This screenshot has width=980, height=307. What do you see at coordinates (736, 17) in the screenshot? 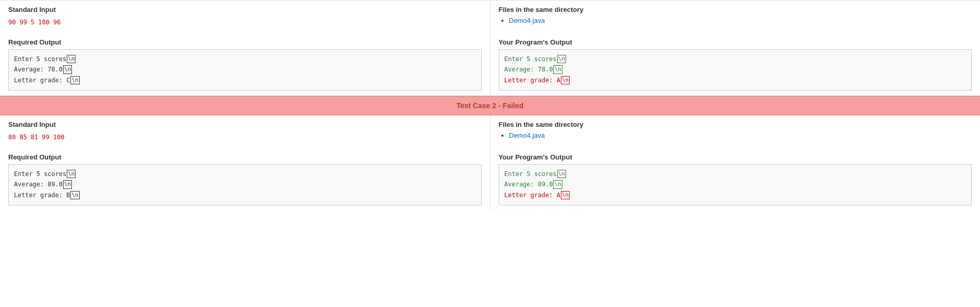
I see `files-section-1: Files in the same directory Demo4.java` at bounding box center [736, 17].